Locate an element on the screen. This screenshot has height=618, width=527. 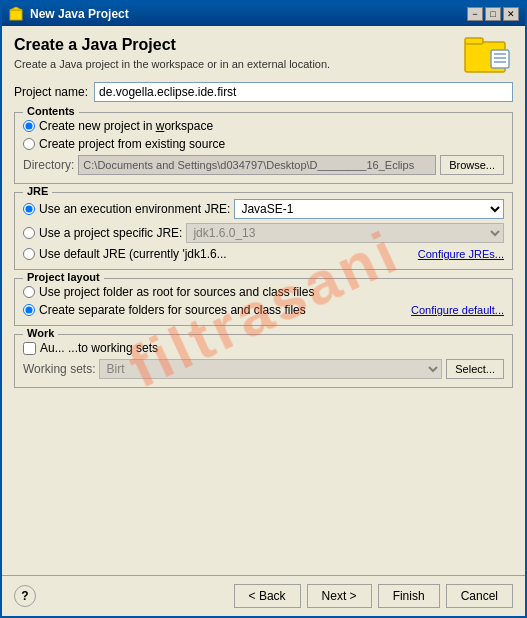
page-subtitle: Create a Java project in the workspace o… is located at coordinates (172, 64).